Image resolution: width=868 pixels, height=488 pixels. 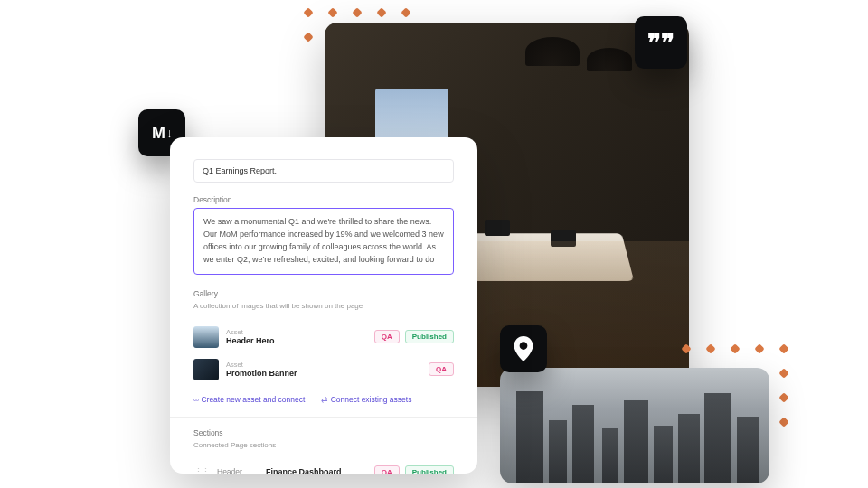 What do you see at coordinates (366, 399) in the screenshot?
I see `connect-assets-link: Connect existing assets` at bounding box center [366, 399].